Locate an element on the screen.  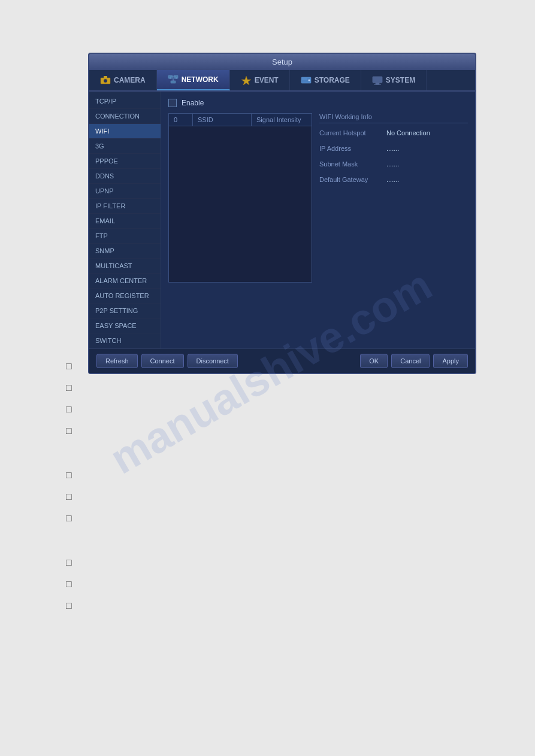
wifi-panels: 0 SSID Signal Intensity WIFI Working Inf… is located at coordinates (318, 198).